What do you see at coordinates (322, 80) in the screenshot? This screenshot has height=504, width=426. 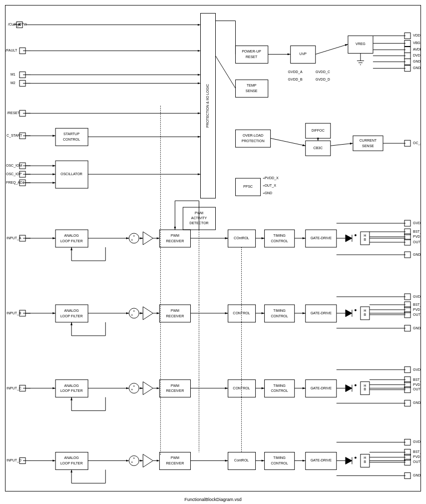 I see `svg-text: GVDD_D` at bounding box center [322, 80].